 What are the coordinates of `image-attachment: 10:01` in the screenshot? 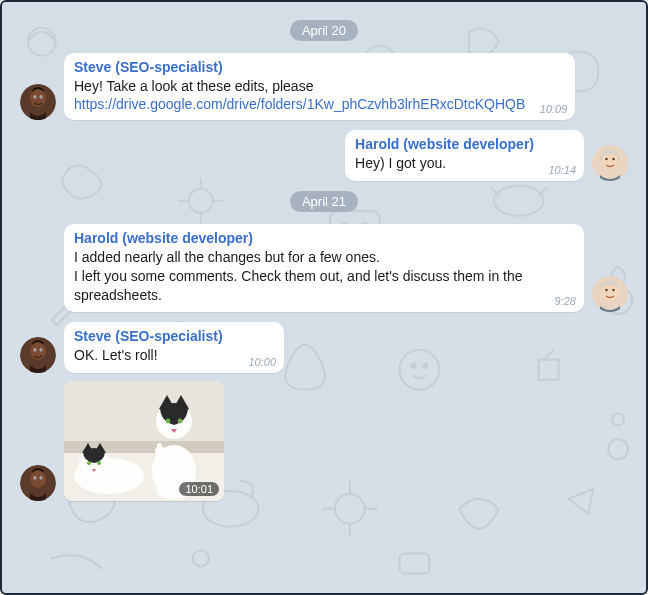 It's located at (144, 441).